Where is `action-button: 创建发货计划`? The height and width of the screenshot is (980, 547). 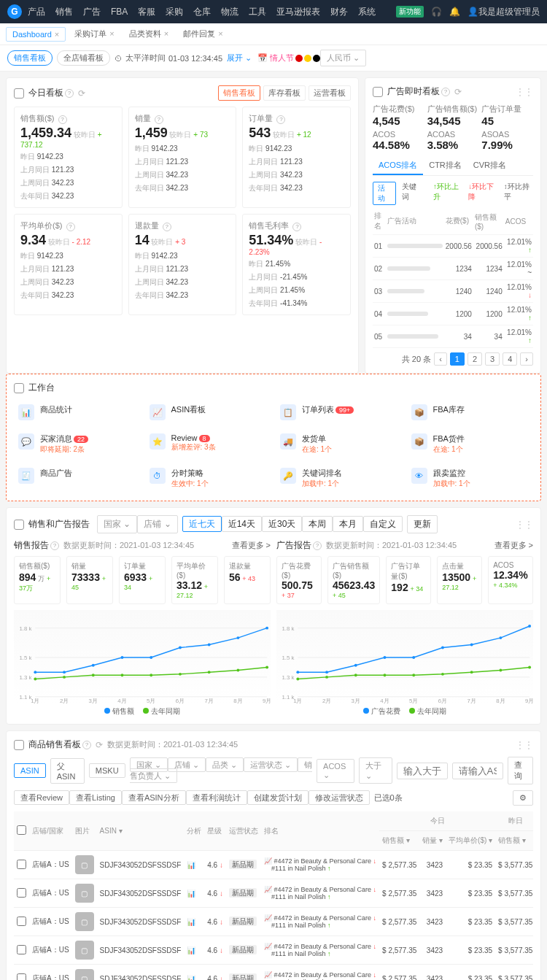 action-button: 创建发货计划 is located at coordinates (278, 798).